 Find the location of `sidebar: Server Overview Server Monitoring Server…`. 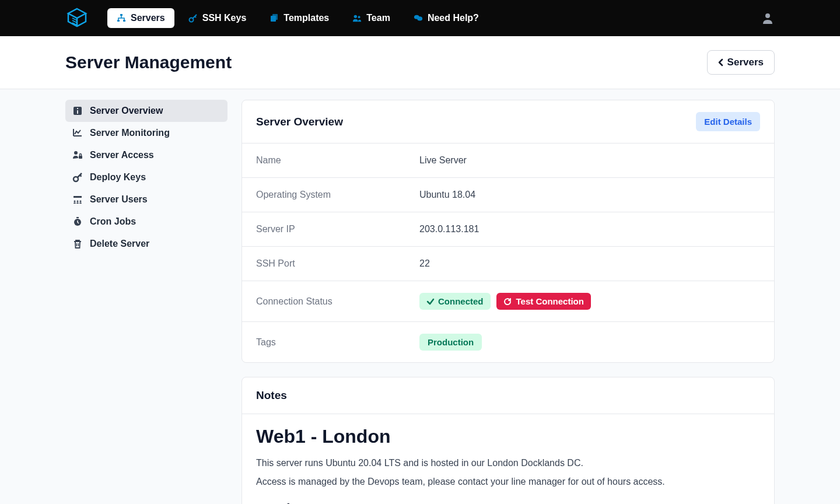

sidebar: Server Overview Server Monitoring Server… is located at coordinates (146, 177).